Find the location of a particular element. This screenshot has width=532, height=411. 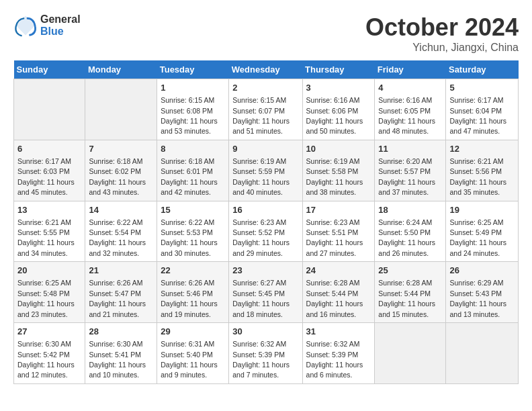

calendar-cell: 27Sunrise: 6:30 AM Sunset: 5:42 PM Dayli… is located at coordinates (50, 353).